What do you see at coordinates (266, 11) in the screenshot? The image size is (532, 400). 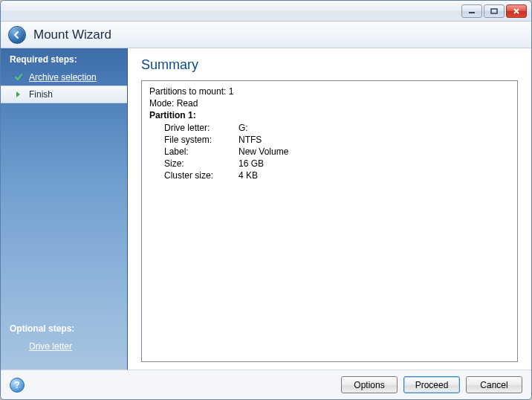 I see `titlebar` at bounding box center [266, 11].